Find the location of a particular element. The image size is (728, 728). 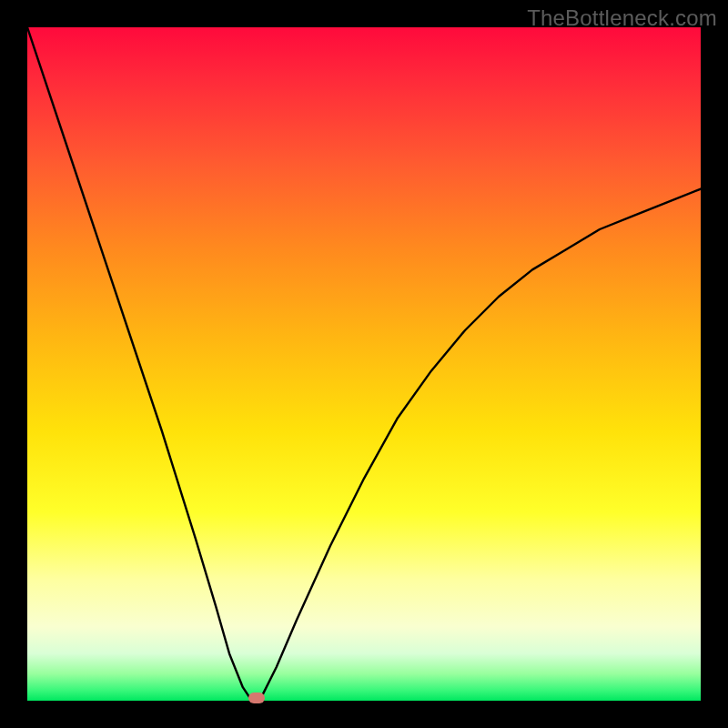

min-marker is located at coordinates (257, 698).